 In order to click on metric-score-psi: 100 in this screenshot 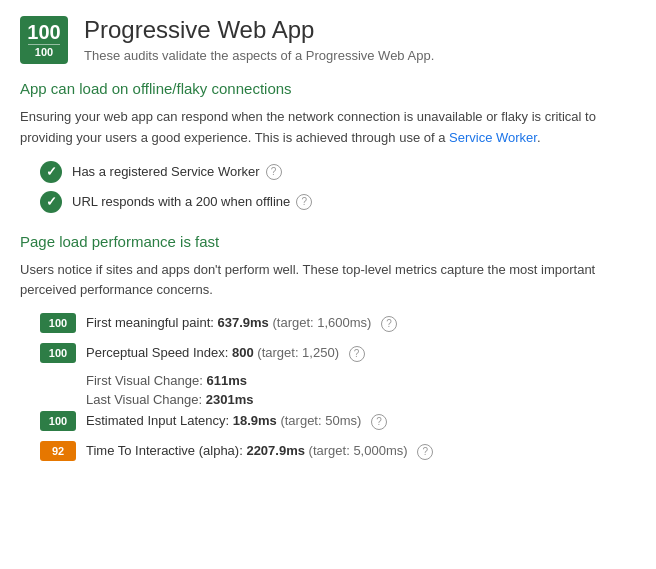, I will do `click(58, 353)`.